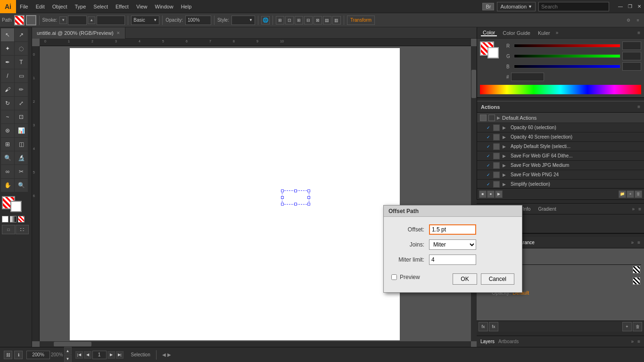 Image resolution: width=644 pixels, height=362 pixels. I want to click on hand-tool: ✋, so click(8, 185).